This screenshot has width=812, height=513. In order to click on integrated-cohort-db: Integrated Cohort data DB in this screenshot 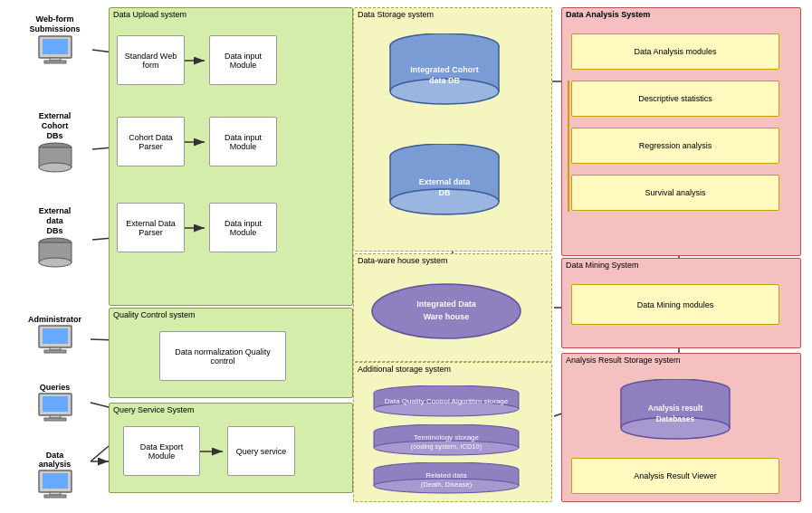, I will do `click(444, 70)`.